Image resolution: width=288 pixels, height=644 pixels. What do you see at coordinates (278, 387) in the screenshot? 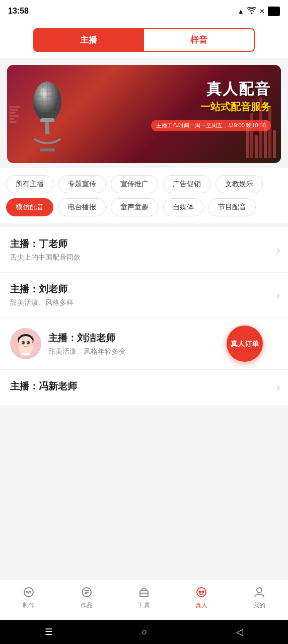
I see `chevron-right-icon-3: ›` at bounding box center [278, 387].